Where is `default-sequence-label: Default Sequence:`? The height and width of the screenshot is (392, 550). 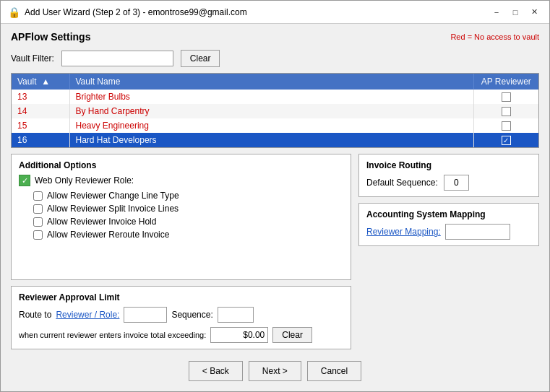
default-sequence-label: Default Sequence: is located at coordinates (402, 183).